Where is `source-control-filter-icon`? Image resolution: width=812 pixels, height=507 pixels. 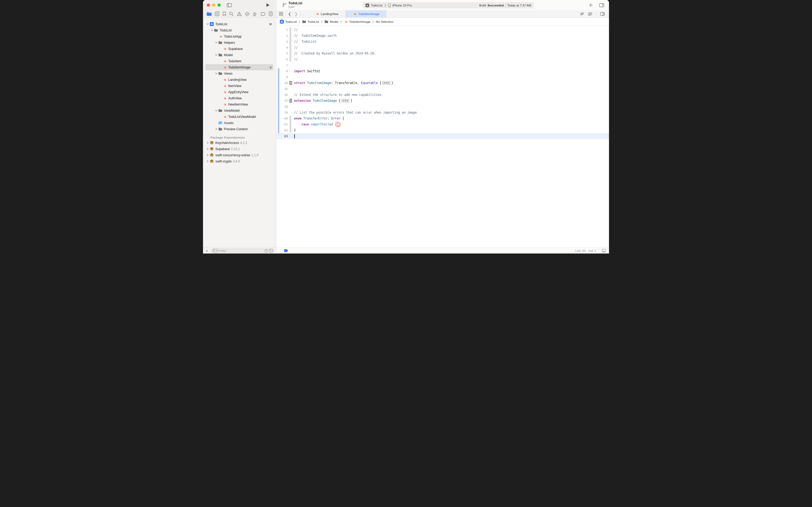
source-control-filter-icon is located at coordinates (271, 251).